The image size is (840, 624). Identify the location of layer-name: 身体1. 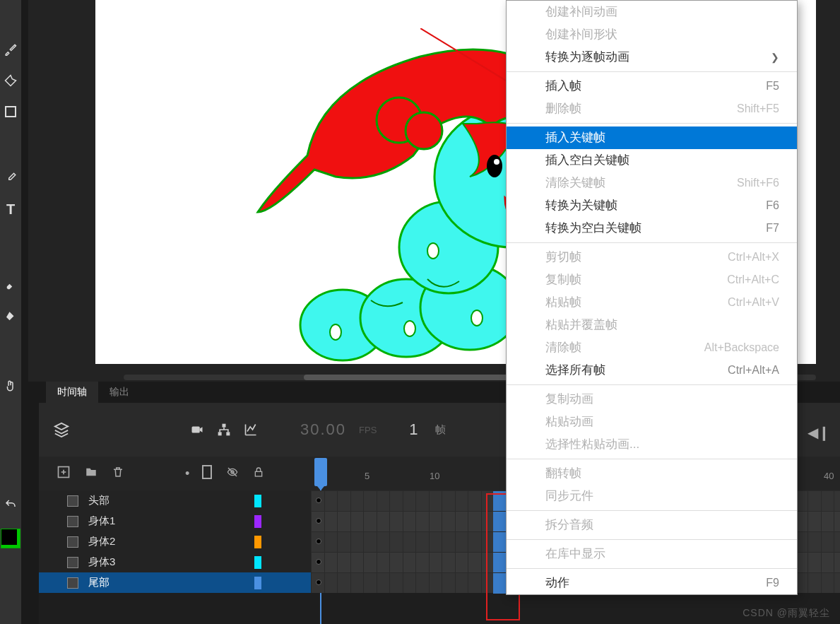
(102, 522).